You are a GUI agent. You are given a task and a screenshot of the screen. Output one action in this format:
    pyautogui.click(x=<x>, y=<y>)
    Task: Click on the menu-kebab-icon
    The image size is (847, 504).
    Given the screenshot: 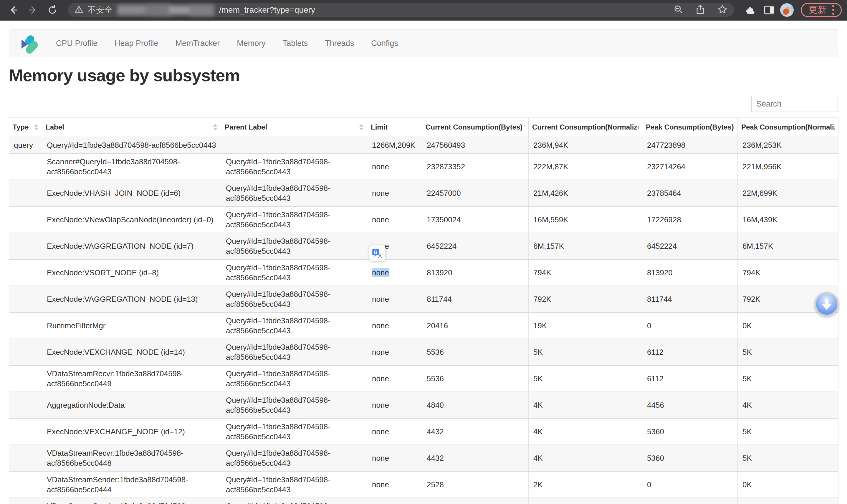 What is the action you would take?
    pyautogui.click(x=833, y=10)
    